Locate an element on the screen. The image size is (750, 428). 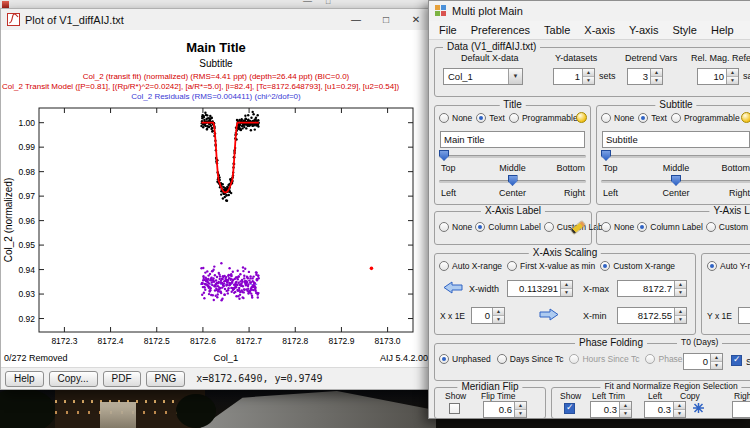
maximize-button: □ is located at coordinates (386, 20).